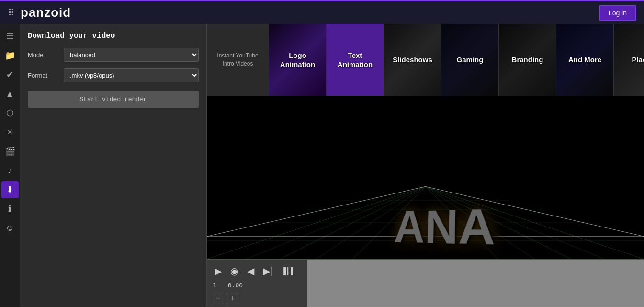  Describe the element at coordinates (113, 55) in the screenshot. I see `mode-row: Mode balanced quality fast` at that location.